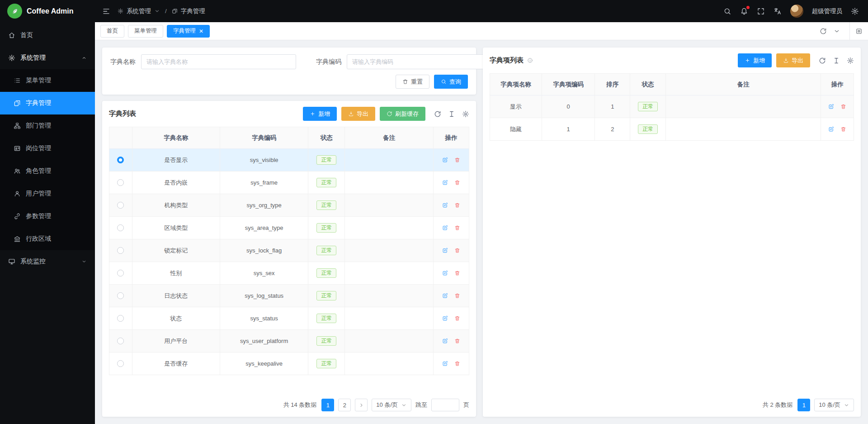  What do you see at coordinates (289, 341) in the screenshot?
I see `table-row: 用户平台 sys_user_platform 正常` at bounding box center [289, 341].